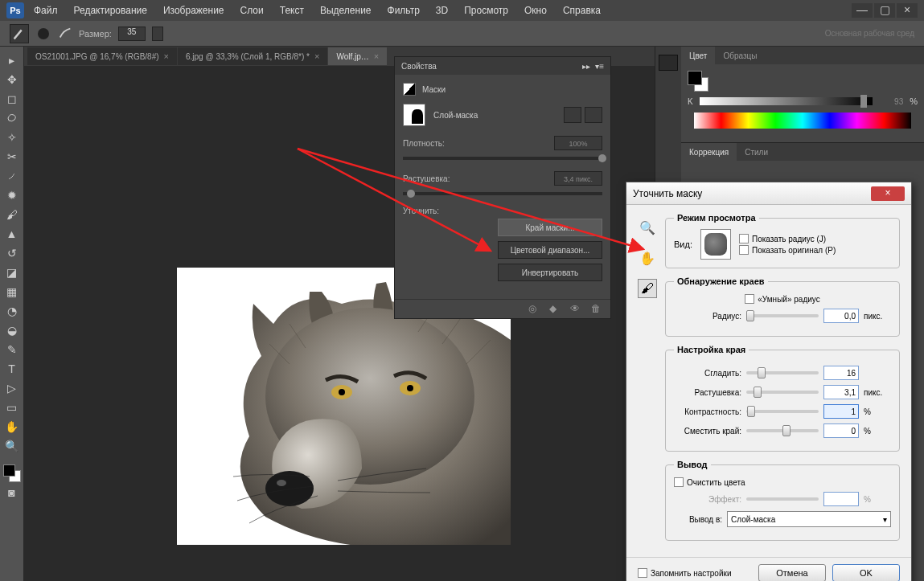  Describe the element at coordinates (12, 137) in the screenshot. I see `magic-wand-tool: ✧` at that location.